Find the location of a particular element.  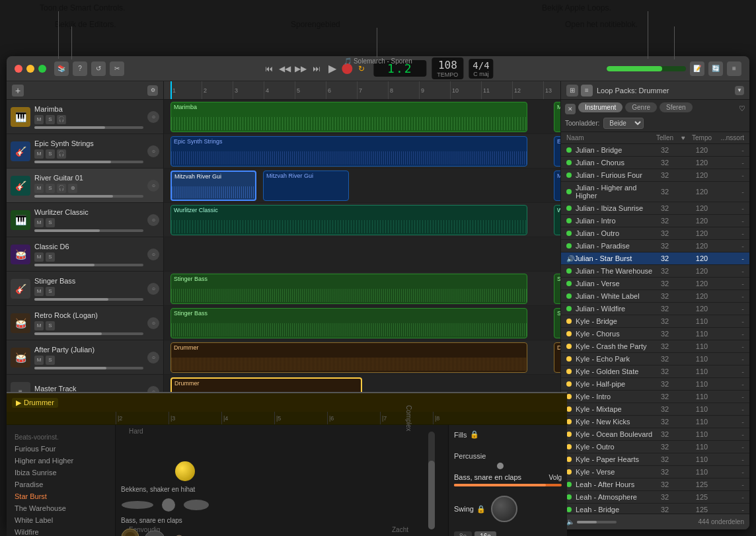

loop-item: Kyle - Bridge 32 110 - is located at coordinates (656, 321).